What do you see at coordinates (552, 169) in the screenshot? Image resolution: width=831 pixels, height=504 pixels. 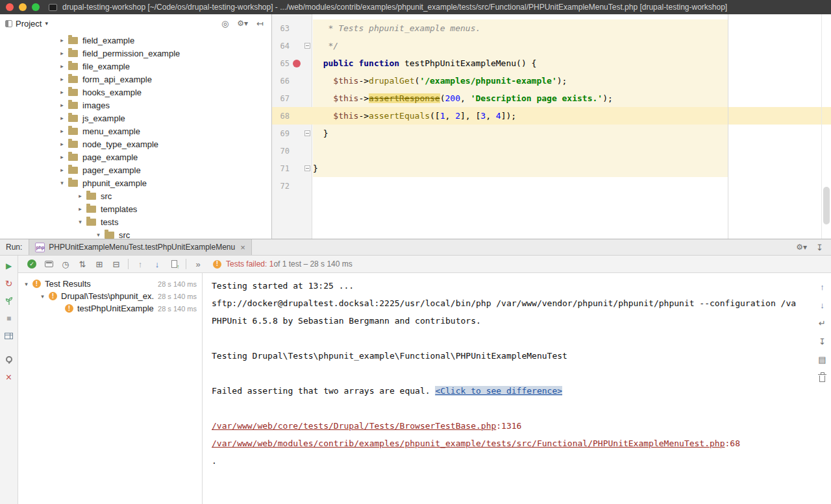 I see `editor-line: 71}` at bounding box center [552, 169].